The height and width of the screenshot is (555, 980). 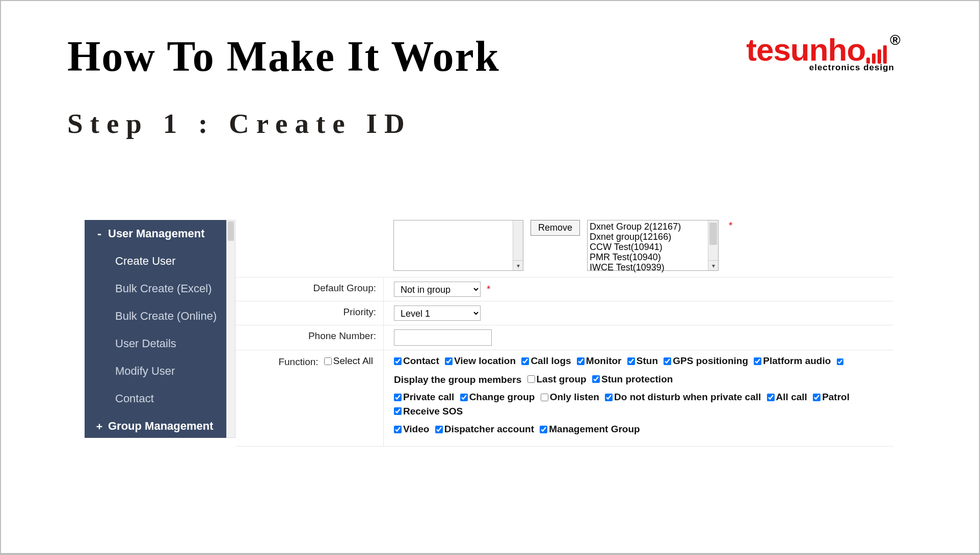 What do you see at coordinates (161, 426) in the screenshot?
I see `sidebar-section-label: Group Management` at bounding box center [161, 426].